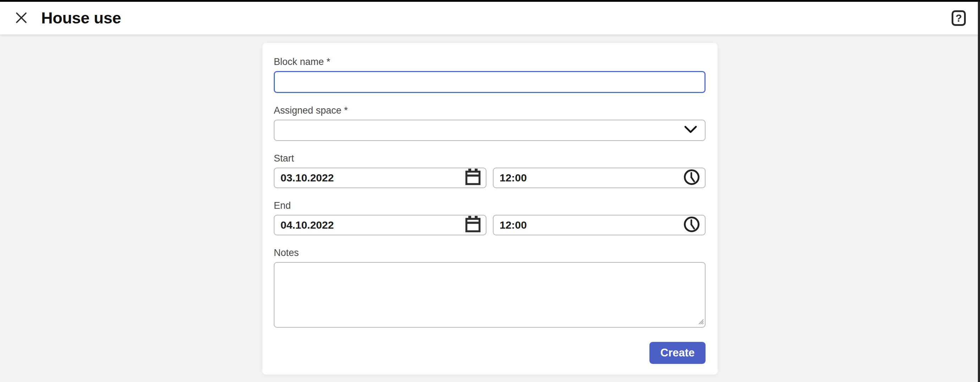  Describe the element at coordinates (490, 295) in the screenshot. I see `notes-textarea` at that location.